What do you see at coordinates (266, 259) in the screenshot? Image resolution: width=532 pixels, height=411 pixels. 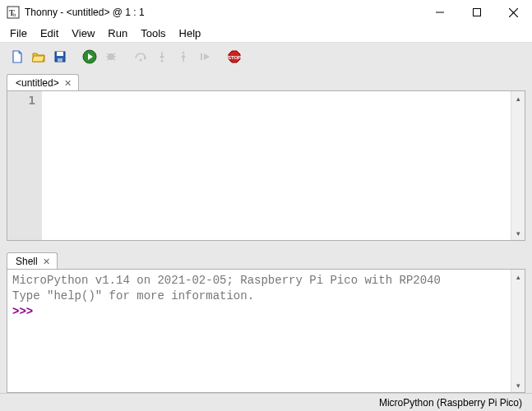 I see `shell-tab-strip: Shell ✕` at bounding box center [266, 259].